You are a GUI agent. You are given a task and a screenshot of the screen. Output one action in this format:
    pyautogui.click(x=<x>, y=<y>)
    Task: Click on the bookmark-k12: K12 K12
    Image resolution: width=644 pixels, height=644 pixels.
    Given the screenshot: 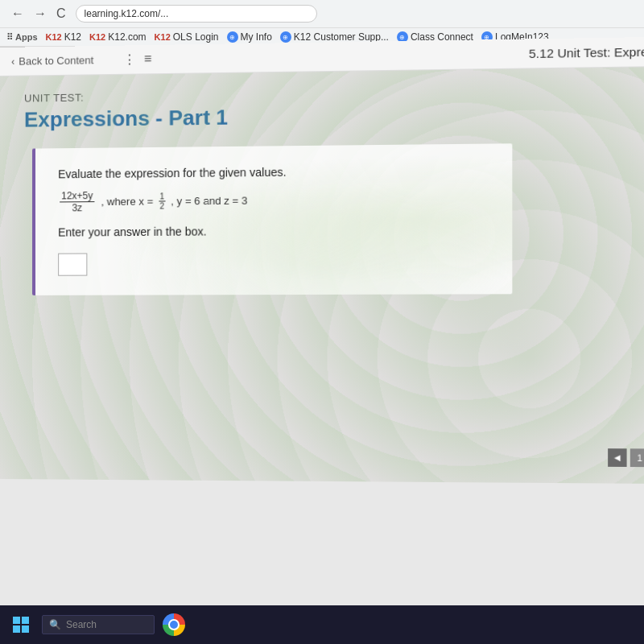 What is the action you would take?
    pyautogui.click(x=64, y=37)
    